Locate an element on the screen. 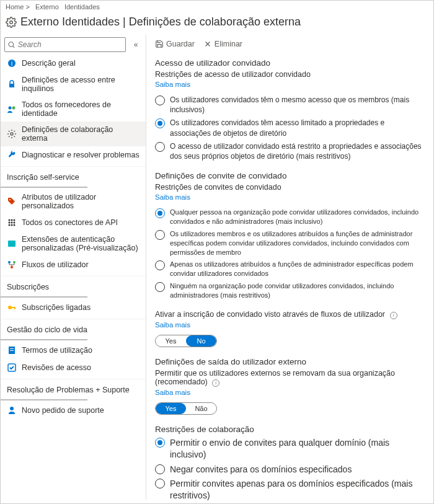 This screenshot has height=504, width=434. radio-option: Os utilizadores convidados têm o mesmo a… is located at coordinates (290, 105).